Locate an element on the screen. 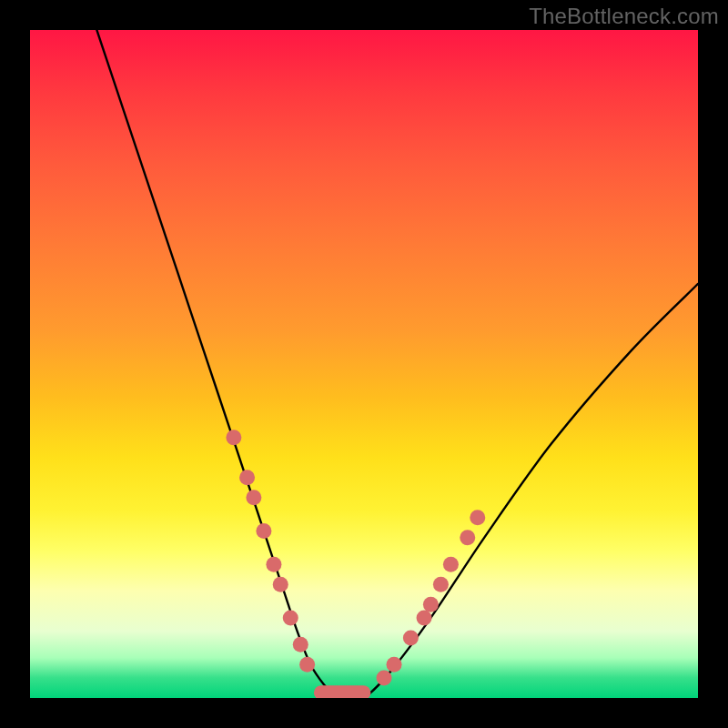 The height and width of the screenshot is (728, 728). flat-bar-layer is located at coordinates (342, 692).